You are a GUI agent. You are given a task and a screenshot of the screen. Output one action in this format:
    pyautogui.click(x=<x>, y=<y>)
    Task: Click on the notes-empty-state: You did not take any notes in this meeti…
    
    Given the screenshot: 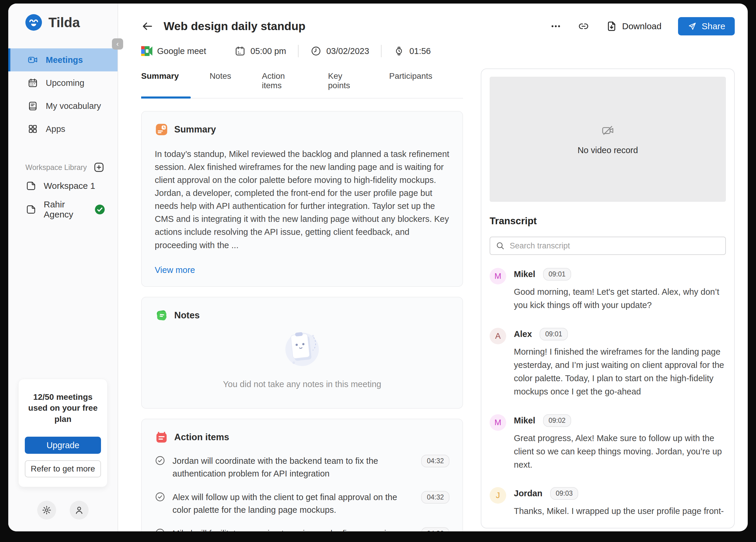 What is the action you would take?
    pyautogui.click(x=302, y=359)
    